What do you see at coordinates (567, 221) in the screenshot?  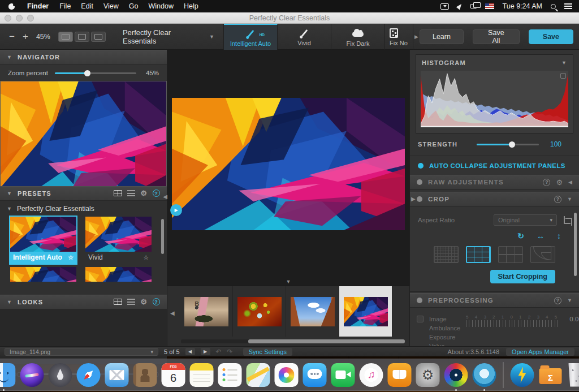 I see `crop-tool-icon` at bounding box center [567, 221].